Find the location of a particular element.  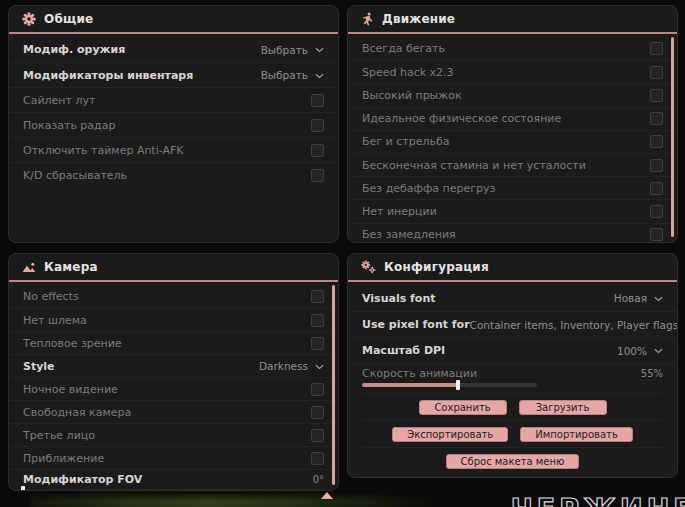

row-checkbox: Отключить таймер Anti-AFK is located at coordinates (174, 150).